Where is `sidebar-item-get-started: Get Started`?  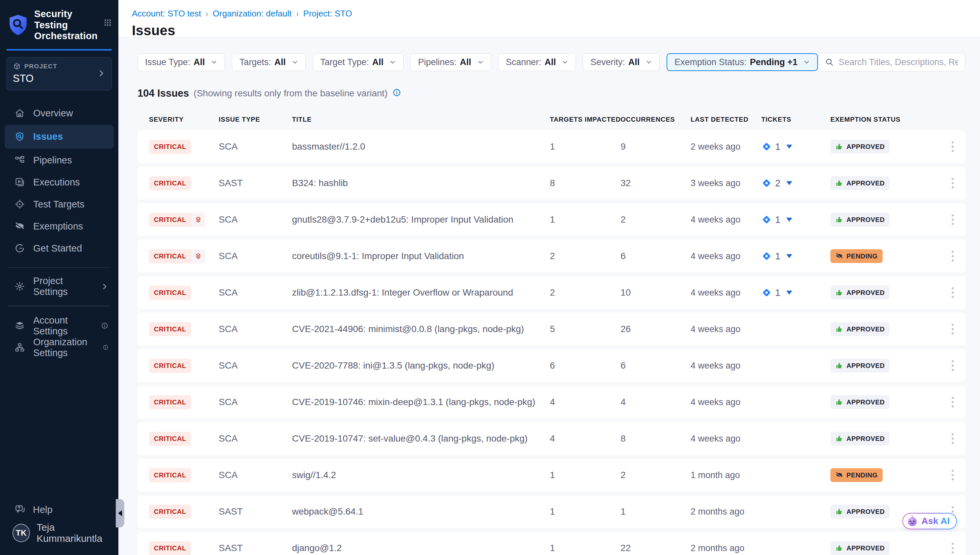
sidebar-item-get-started: Get Started is located at coordinates (59, 249).